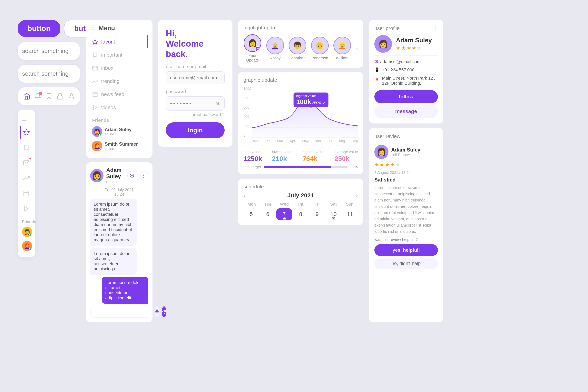  I want to click on cal-day-8: 8, so click(300, 214).